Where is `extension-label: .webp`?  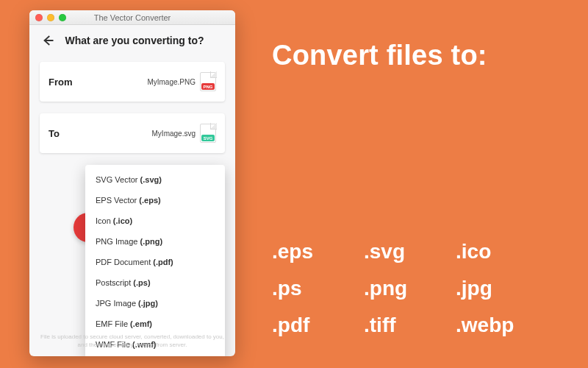 extension-label: .webp is located at coordinates (501, 325).